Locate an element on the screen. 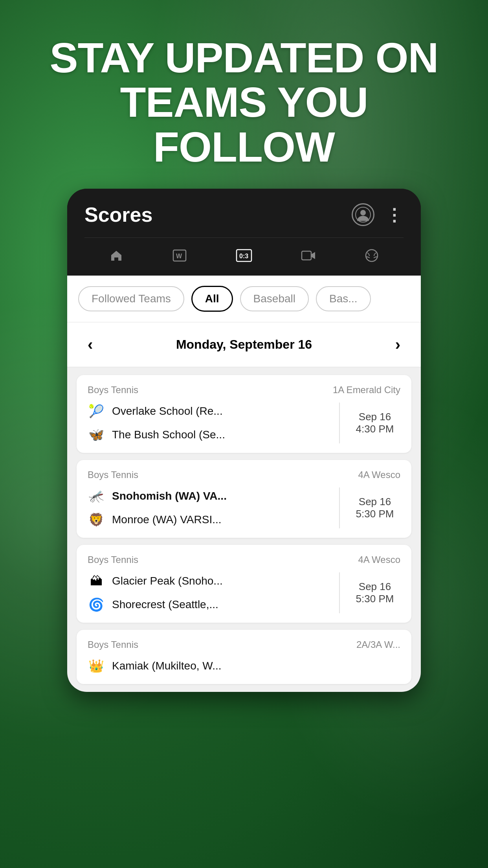  next-date-button: › is located at coordinates (398, 344).